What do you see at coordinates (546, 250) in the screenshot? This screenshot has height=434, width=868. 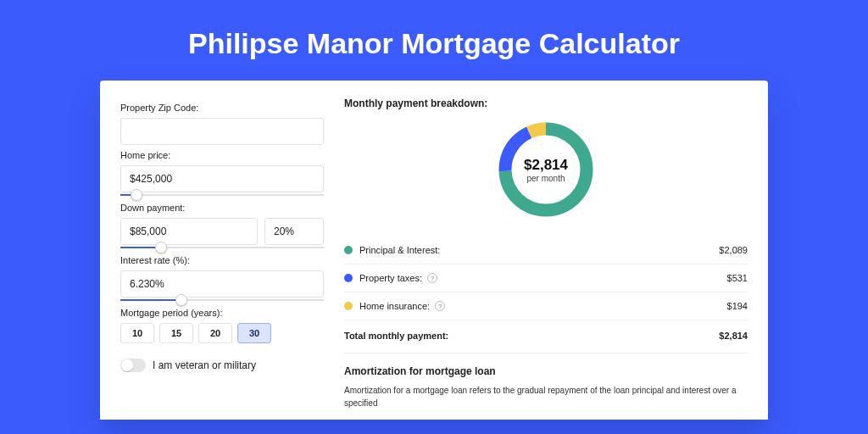 I see `legend-row: Principal & Interest:$2,089` at bounding box center [546, 250].